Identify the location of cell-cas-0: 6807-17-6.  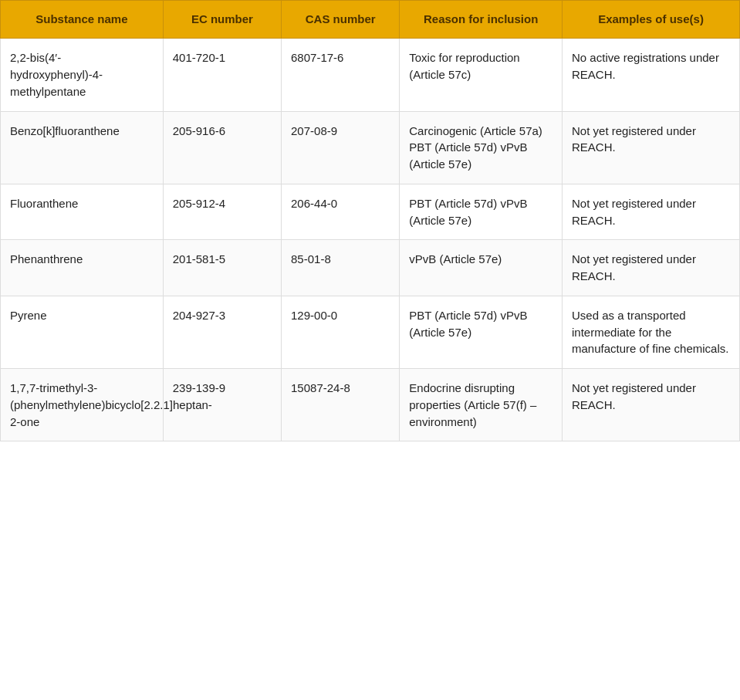
(341, 75).